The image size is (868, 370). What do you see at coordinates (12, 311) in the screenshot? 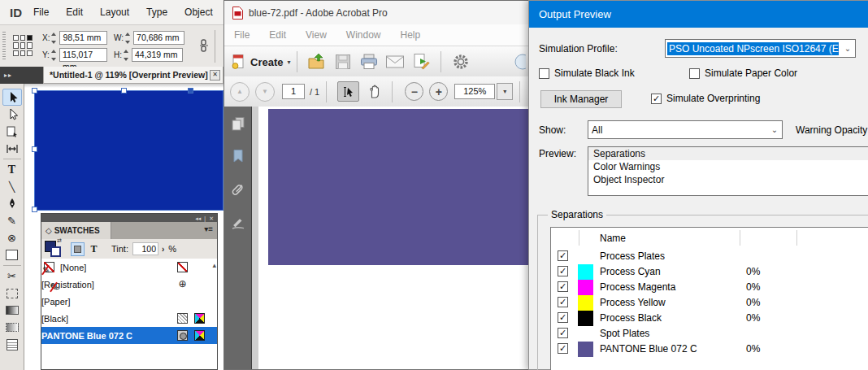
I see `gradient-swatch-tool` at bounding box center [12, 311].